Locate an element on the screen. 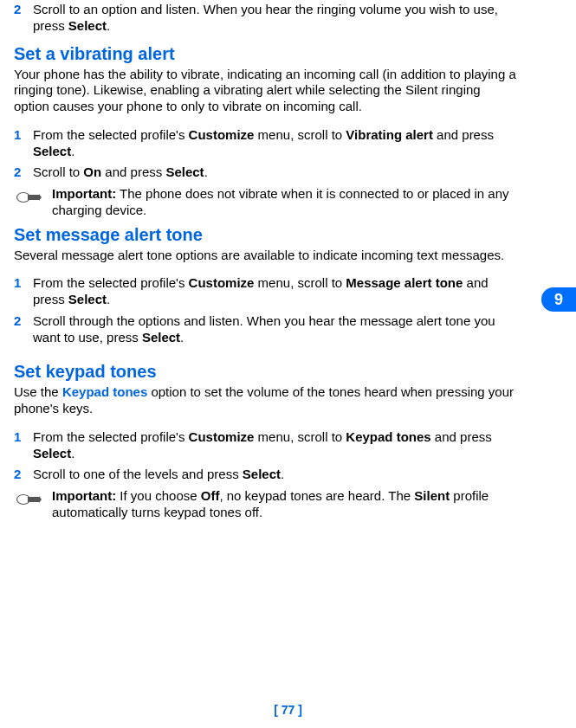 This screenshot has height=728, width=576. ui-term: Silent is located at coordinates (431, 495).